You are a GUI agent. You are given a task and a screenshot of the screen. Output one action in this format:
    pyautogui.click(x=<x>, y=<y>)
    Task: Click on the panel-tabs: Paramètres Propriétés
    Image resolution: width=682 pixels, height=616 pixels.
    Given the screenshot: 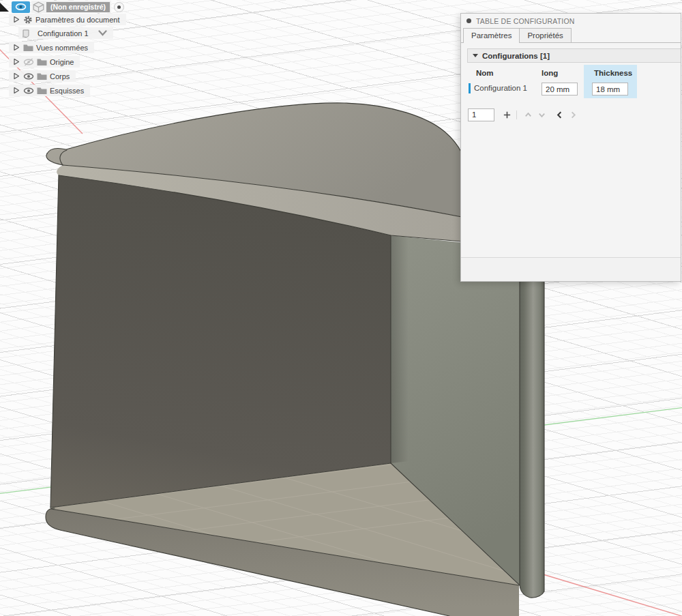 What is the action you would take?
    pyautogui.click(x=571, y=35)
    